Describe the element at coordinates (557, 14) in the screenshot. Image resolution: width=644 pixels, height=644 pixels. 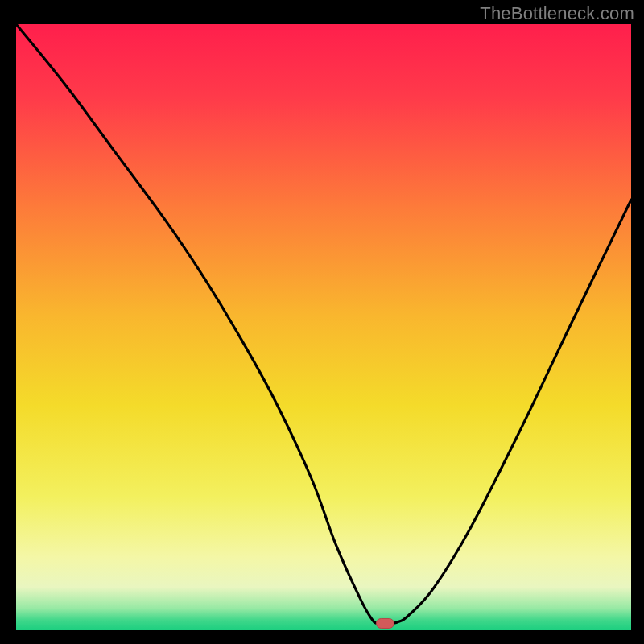
I see `watermark-text: TheBottleneck.com` at that location.